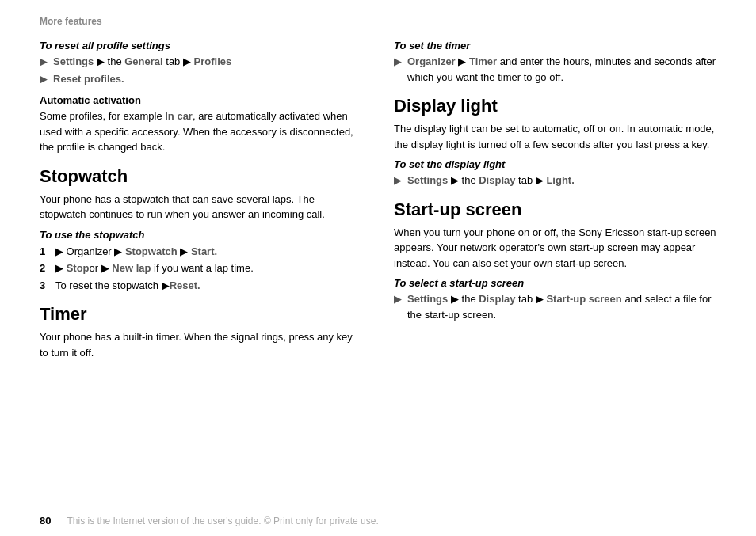 The width and height of the screenshot is (756, 536). What do you see at coordinates (201, 177) in the screenshot?
I see `stopwatch-heading: Stopwatch` at bounding box center [201, 177].